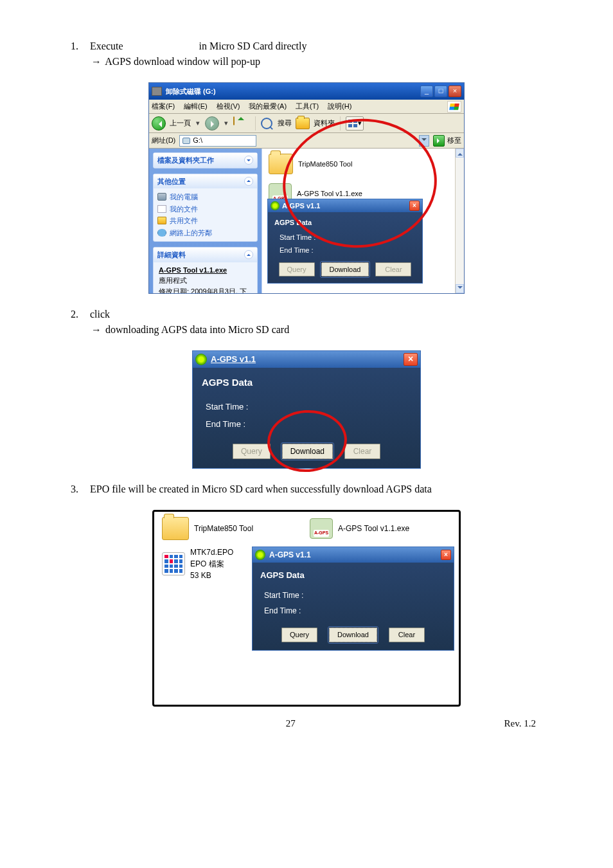 The width and height of the screenshot is (613, 868). I want to click on chevron-down-icon, so click(249, 160).